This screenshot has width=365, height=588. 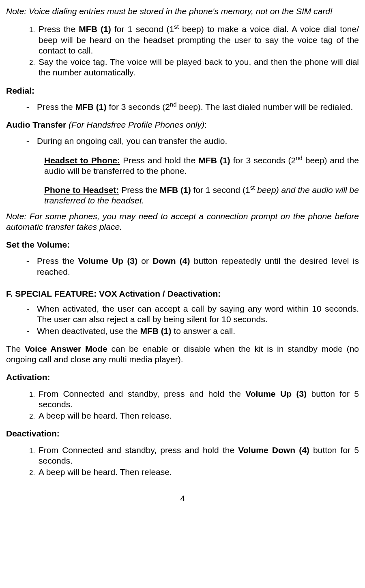 What do you see at coordinates (193, 141) in the screenshot?
I see `audio-transfer-item: During an ongoing call, you can transfer…` at bounding box center [193, 141].